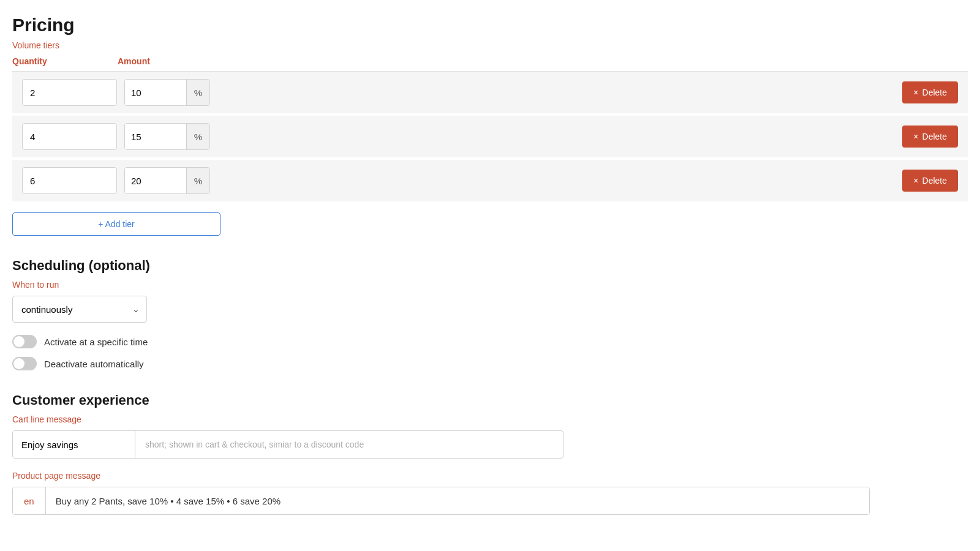 The image size is (980, 551). What do you see at coordinates (490, 342) in the screenshot?
I see `activate-toggle-row: Activate at a specific time` at bounding box center [490, 342].